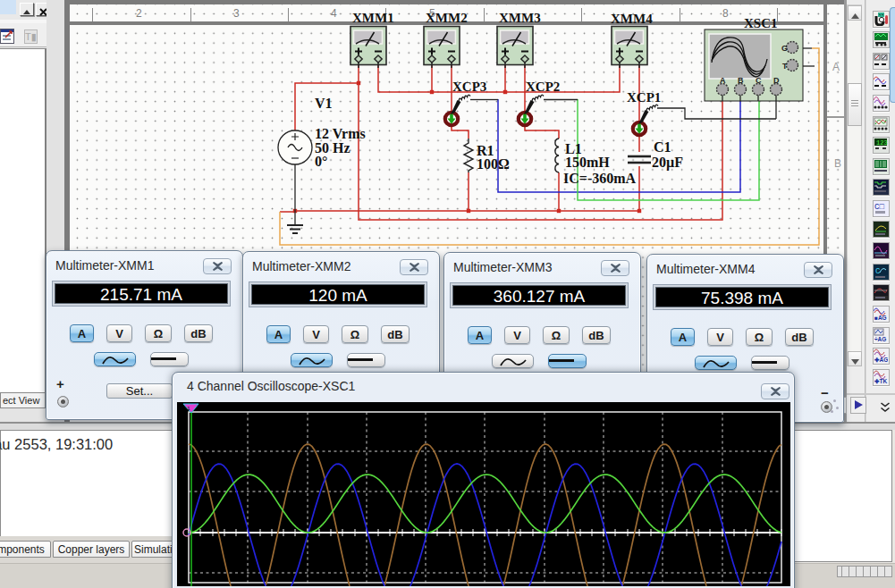  I want to click on svg-text: IC=-360mA, so click(600, 179).